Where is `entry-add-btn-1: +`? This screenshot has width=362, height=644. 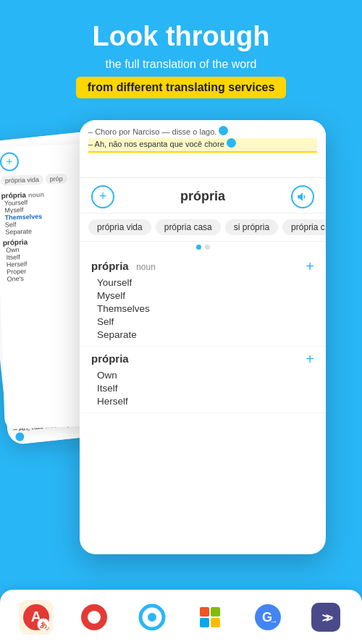 entry-add-btn-1: + is located at coordinates (310, 266).